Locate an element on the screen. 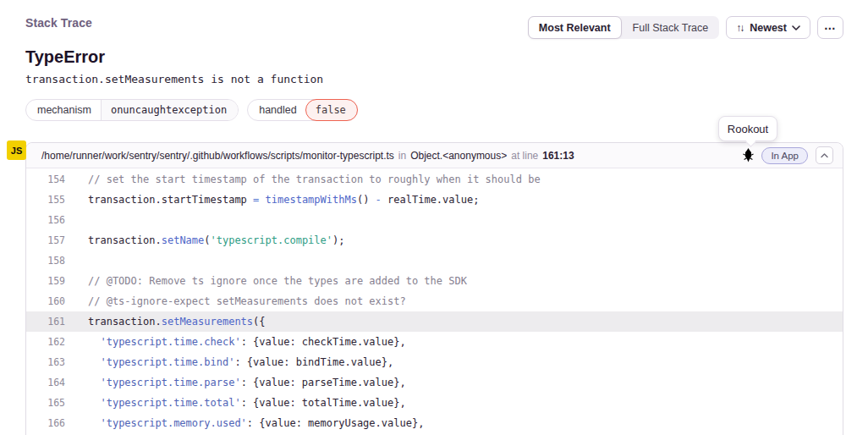  section-title: Stack Trace is located at coordinates (59, 23).